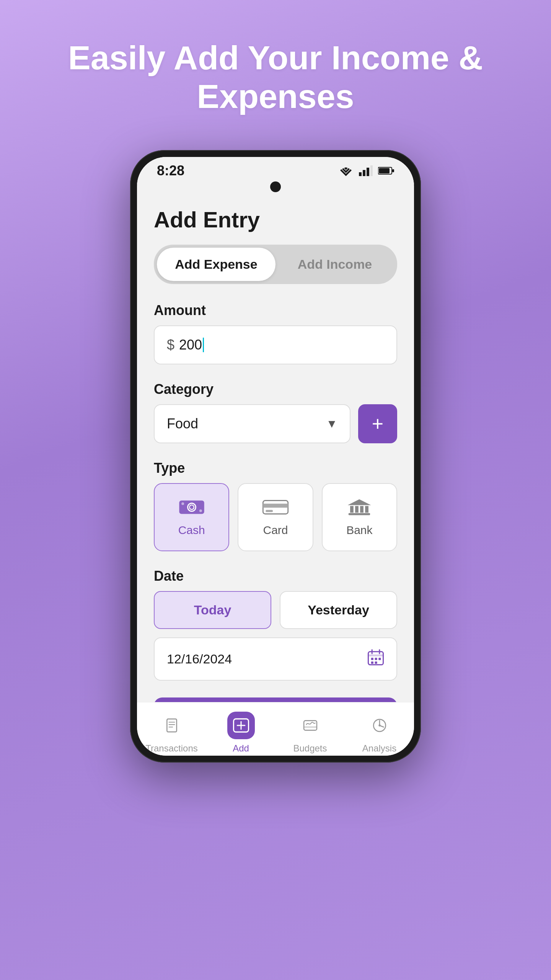 Image resolution: width=551 pixels, height=980 pixels. Describe the element at coordinates (276, 345) in the screenshot. I see `amount-input: $ 200` at that location.